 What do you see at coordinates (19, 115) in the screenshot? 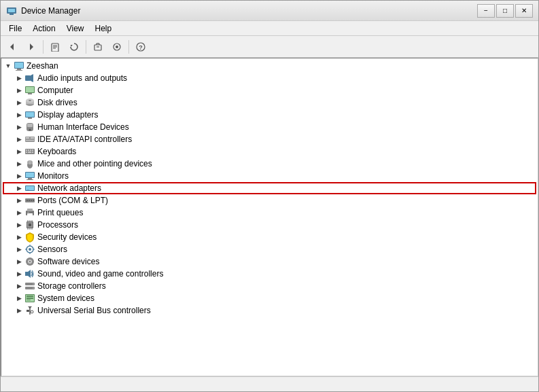
I see `display-expander: ▶` at bounding box center [19, 115].